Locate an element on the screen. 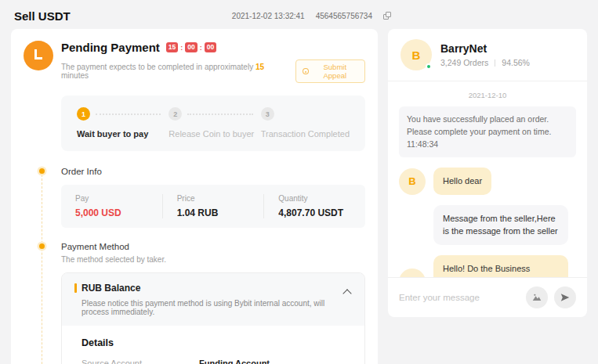  price-value: 1.04 RUB is located at coordinates (213, 213).